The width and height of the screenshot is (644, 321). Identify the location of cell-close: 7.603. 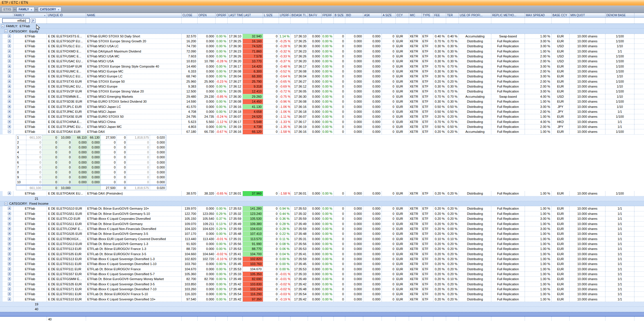
(189, 56).